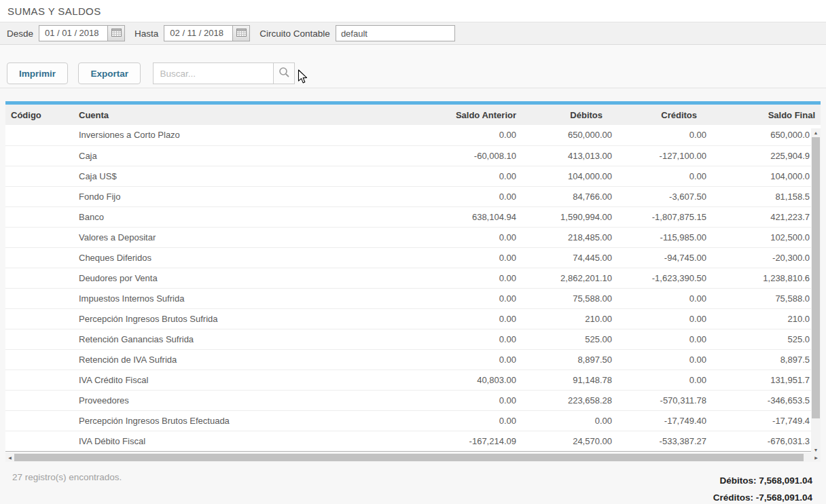  I want to click on table-row: Fondo Fijo 0.00 84,766.00 -3,607.50 81,1…, so click(413, 196).